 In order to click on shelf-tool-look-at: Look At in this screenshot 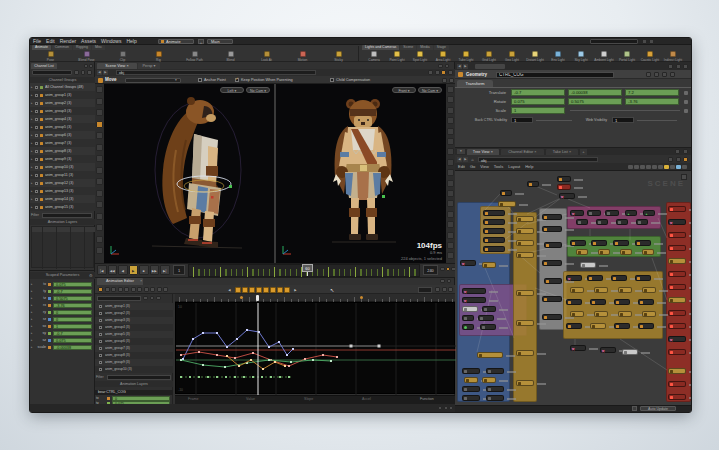, I will do `click(266, 56)`.